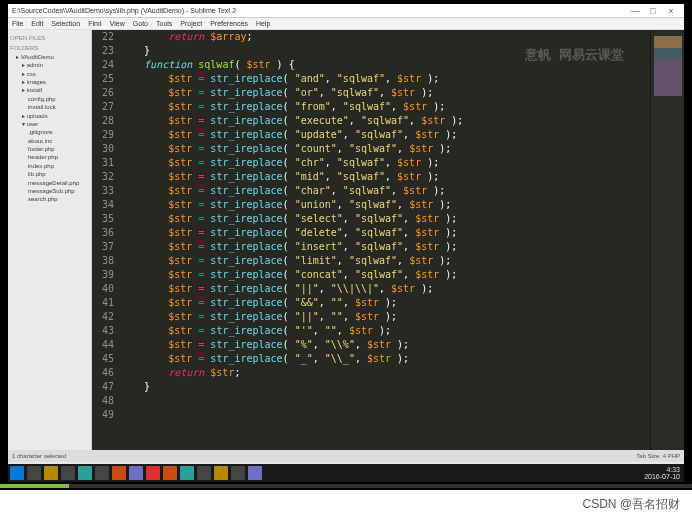  I want to click on sidebar-file: config.php, so click(50, 99).